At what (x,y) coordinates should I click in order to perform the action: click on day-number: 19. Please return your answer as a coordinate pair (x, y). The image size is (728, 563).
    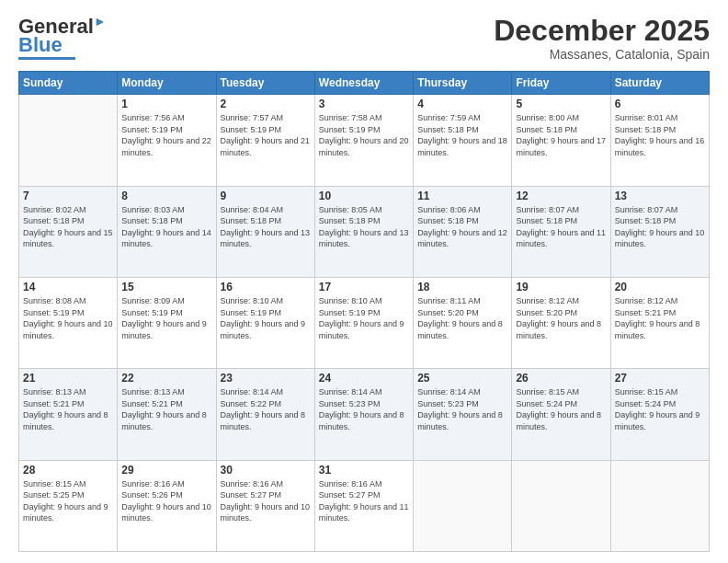
    Looking at the image, I should click on (561, 287).